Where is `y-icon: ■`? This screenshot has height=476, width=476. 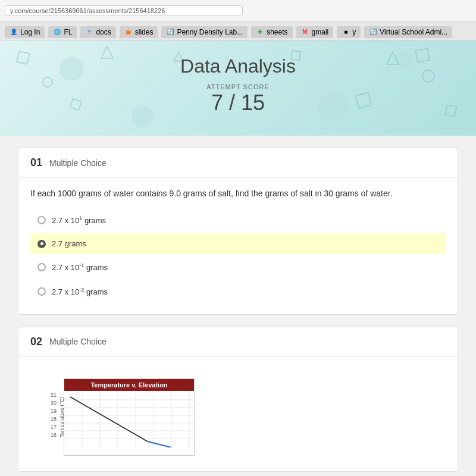
y-icon: ■ is located at coordinates (346, 32).